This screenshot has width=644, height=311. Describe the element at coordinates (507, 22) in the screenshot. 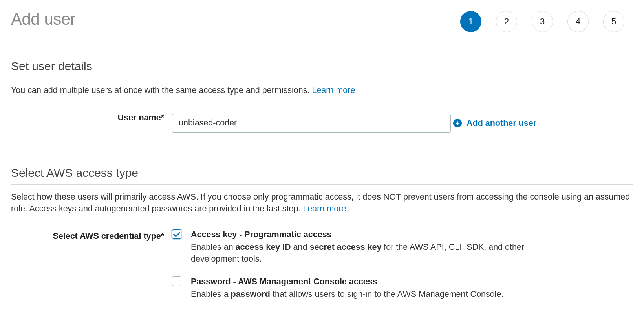

I see `step-2: 2` at that location.